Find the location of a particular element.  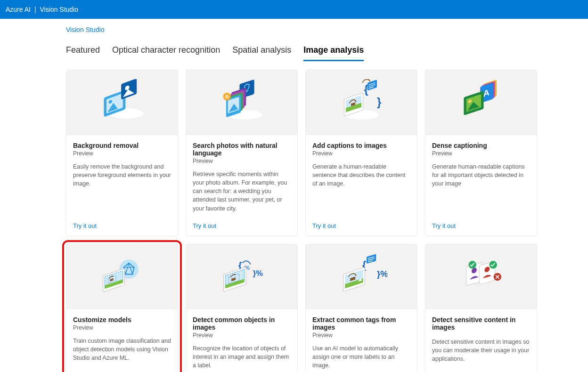

card-extract-tags: { }% is located at coordinates (361, 308).